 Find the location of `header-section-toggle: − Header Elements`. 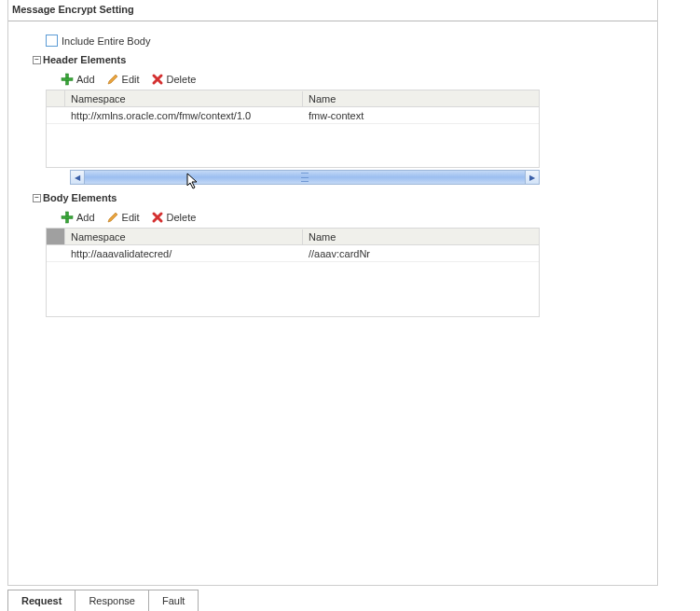

header-section-toggle: − Header Elements is located at coordinates (345, 60).